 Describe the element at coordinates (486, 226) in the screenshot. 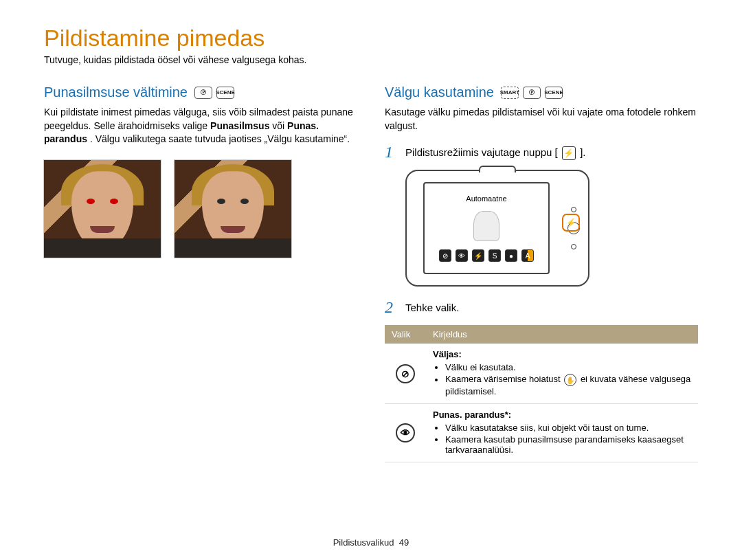

I see `subject-silhouette-icon` at that location.